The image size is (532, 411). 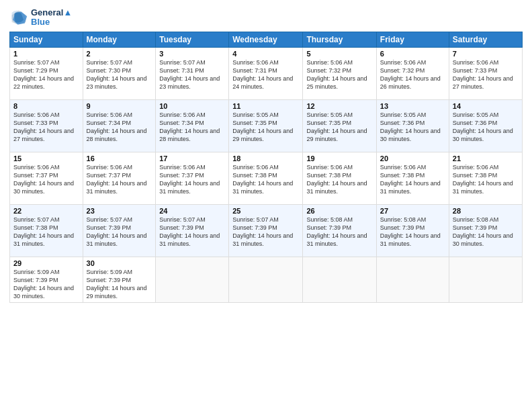 I want to click on day-number: 10, so click(x=192, y=106).